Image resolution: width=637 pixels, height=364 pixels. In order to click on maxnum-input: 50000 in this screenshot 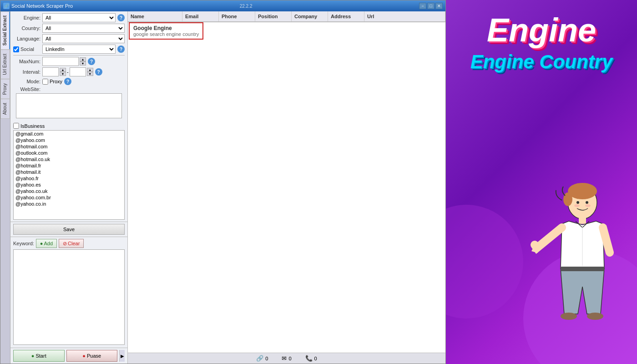, I will do `click(61, 61)`.